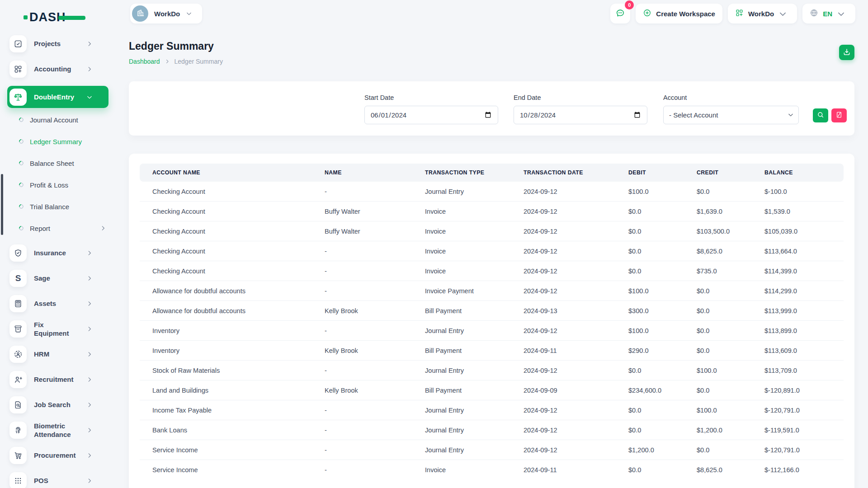  What do you see at coordinates (58, 97) in the screenshot?
I see `sidebar-item-doubleentry: DoubleEntry` at bounding box center [58, 97].